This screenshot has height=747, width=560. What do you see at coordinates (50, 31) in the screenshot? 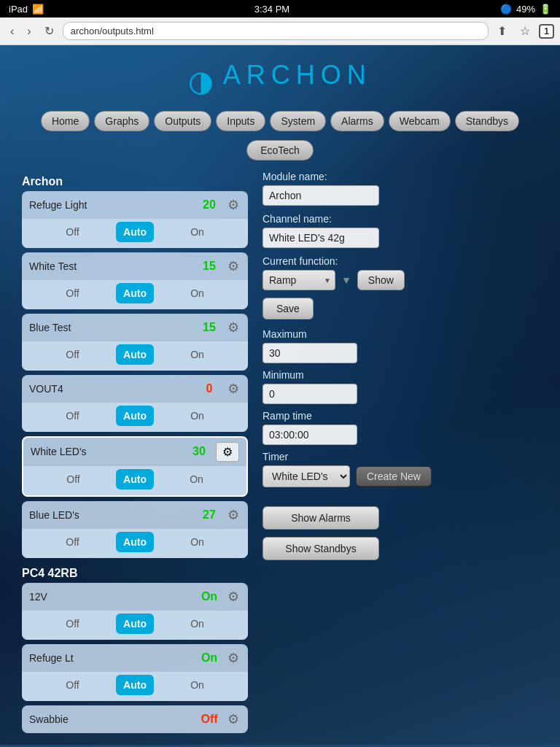
I see `reload-button: ↻` at bounding box center [50, 31].